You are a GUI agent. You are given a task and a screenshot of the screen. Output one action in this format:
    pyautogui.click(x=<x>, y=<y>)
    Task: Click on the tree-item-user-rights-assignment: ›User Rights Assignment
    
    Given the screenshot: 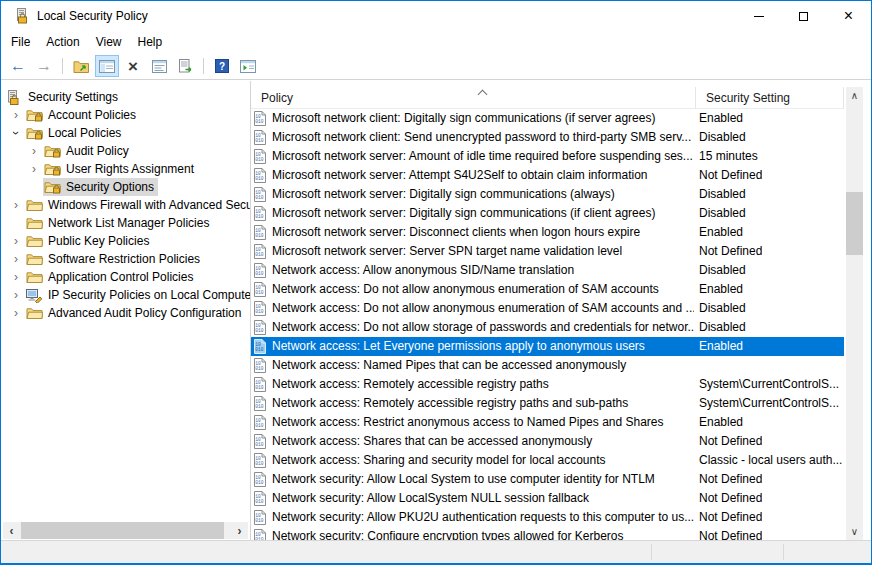 What is the action you would take?
    pyautogui.click(x=126, y=169)
    